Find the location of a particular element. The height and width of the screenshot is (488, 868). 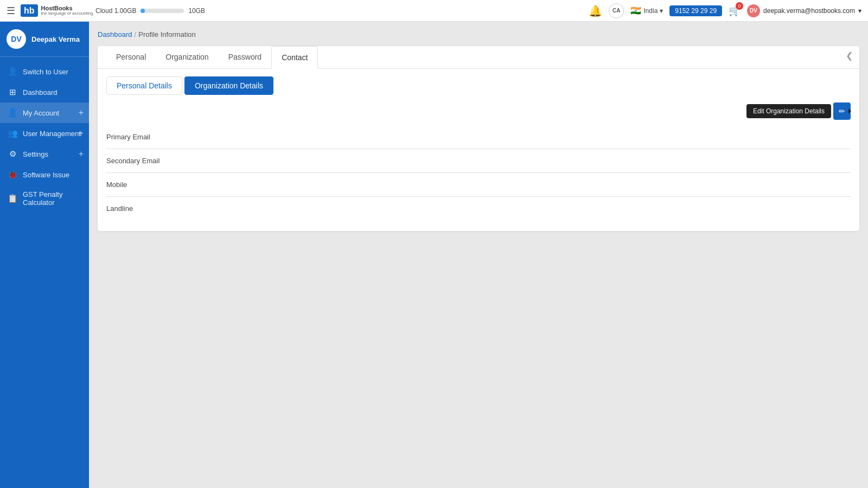

field-row-primary-email: Primary Email is located at coordinates (478, 137).